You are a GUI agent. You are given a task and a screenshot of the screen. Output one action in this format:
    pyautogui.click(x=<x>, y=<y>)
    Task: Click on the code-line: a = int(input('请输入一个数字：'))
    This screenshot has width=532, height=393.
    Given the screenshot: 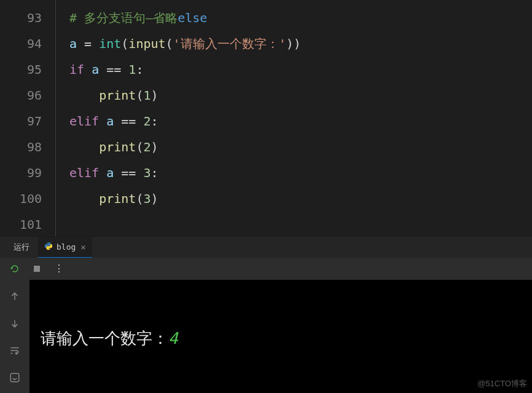 What is the action you would take?
    pyautogui.click(x=301, y=44)
    